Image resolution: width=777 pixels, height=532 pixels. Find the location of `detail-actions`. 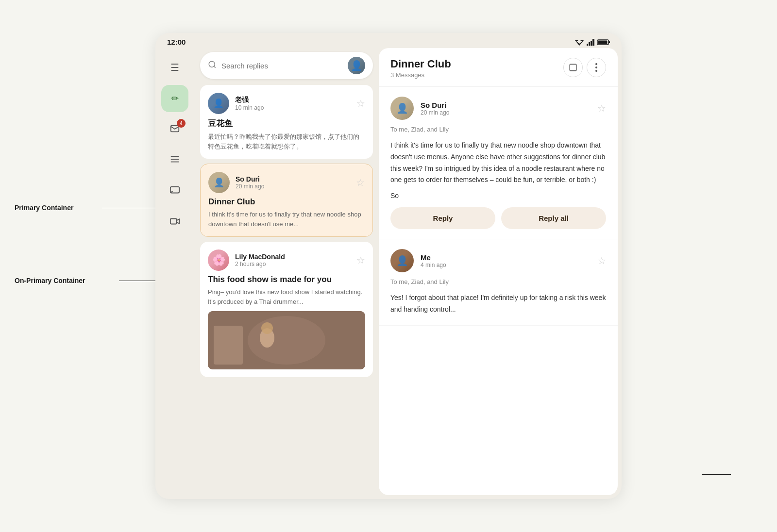

detail-actions is located at coordinates (585, 67).